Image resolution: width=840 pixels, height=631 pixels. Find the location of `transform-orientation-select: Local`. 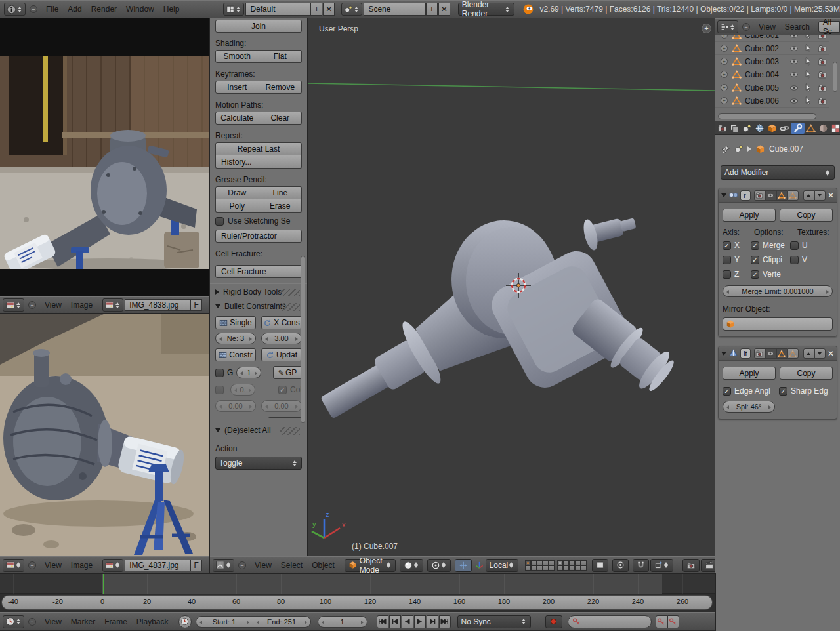

transform-orientation-select: Local is located at coordinates (503, 565).